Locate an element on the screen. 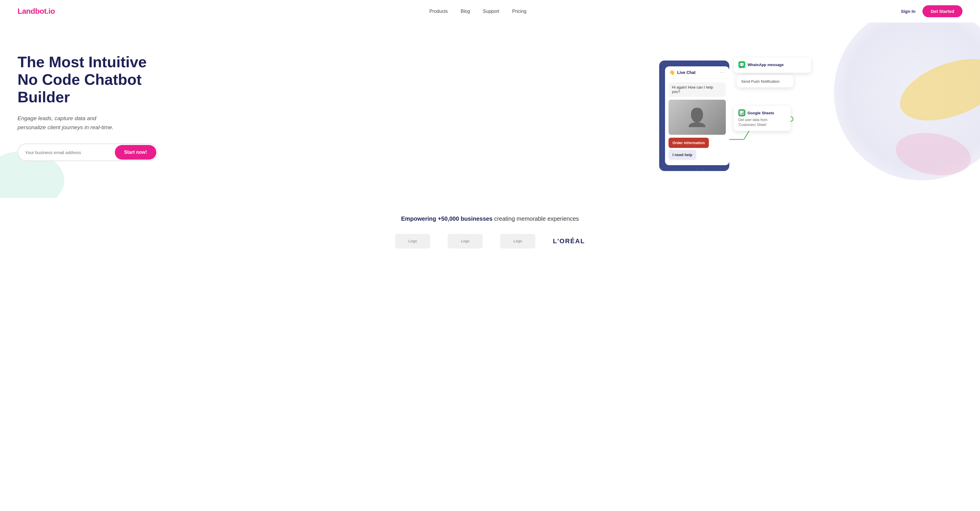  email-input is located at coordinates (66, 152).